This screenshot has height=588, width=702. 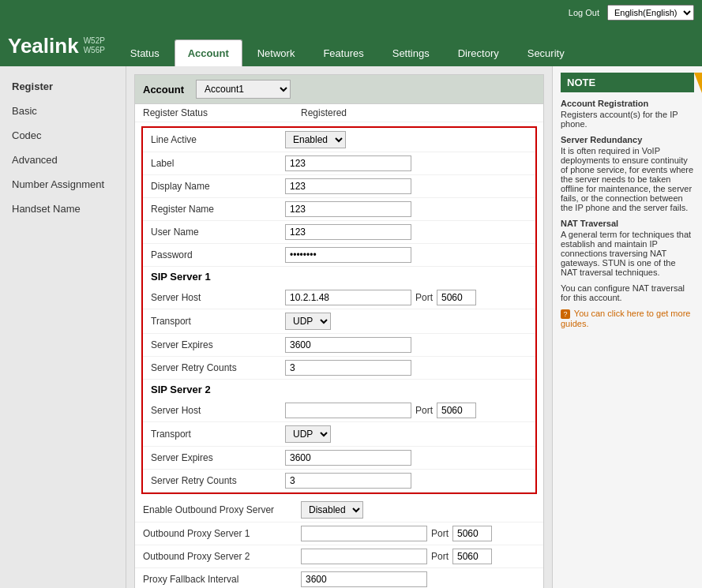 What do you see at coordinates (340, 256) in the screenshot?
I see `password-row: Password` at bounding box center [340, 256].